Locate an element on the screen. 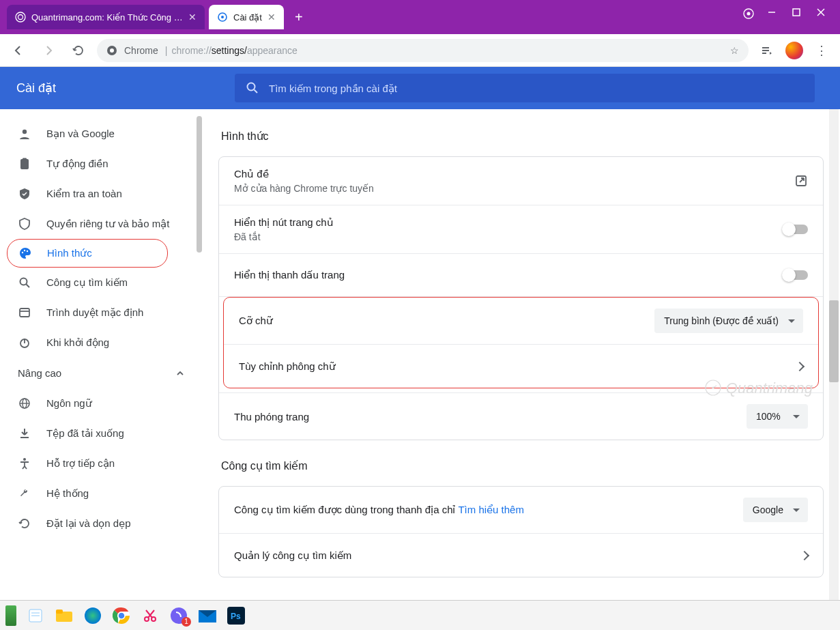  taskbar-chrome-icon is located at coordinates (121, 616).